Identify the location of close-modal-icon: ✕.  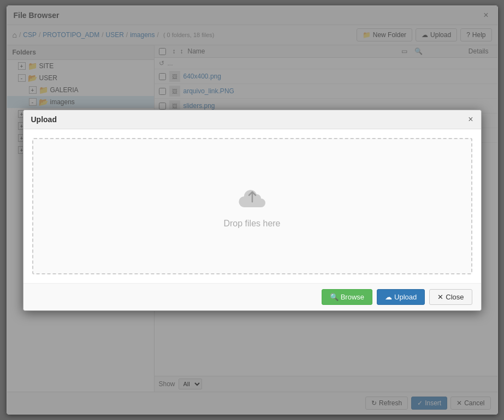
(440, 297).